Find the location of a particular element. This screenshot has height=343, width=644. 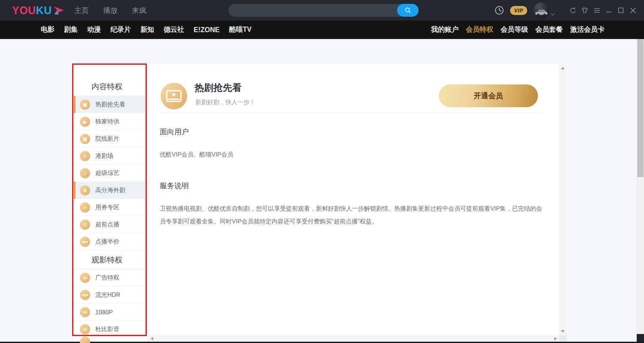

section-body-text: 优酷VIP会员、酷喵VIP会员 is located at coordinates (351, 154).